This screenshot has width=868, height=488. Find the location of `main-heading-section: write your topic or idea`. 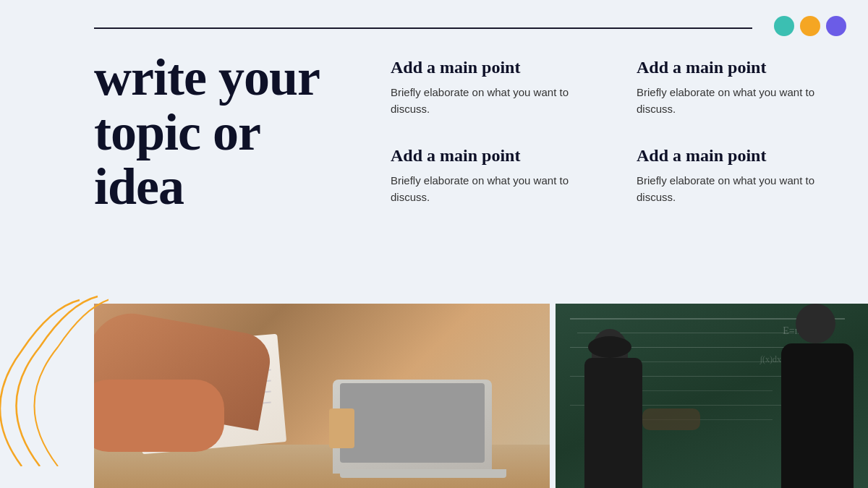

main-heading-section: write your topic or idea is located at coordinates (228, 133).